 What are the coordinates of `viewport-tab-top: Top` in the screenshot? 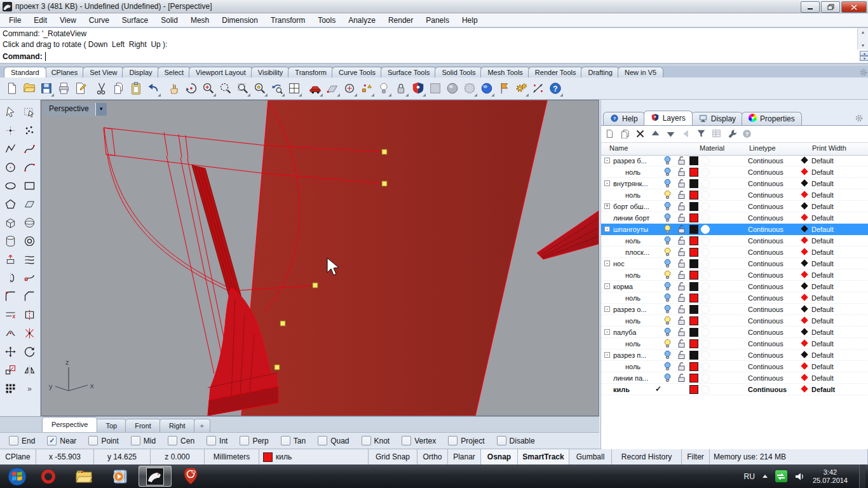 It's located at (111, 426).